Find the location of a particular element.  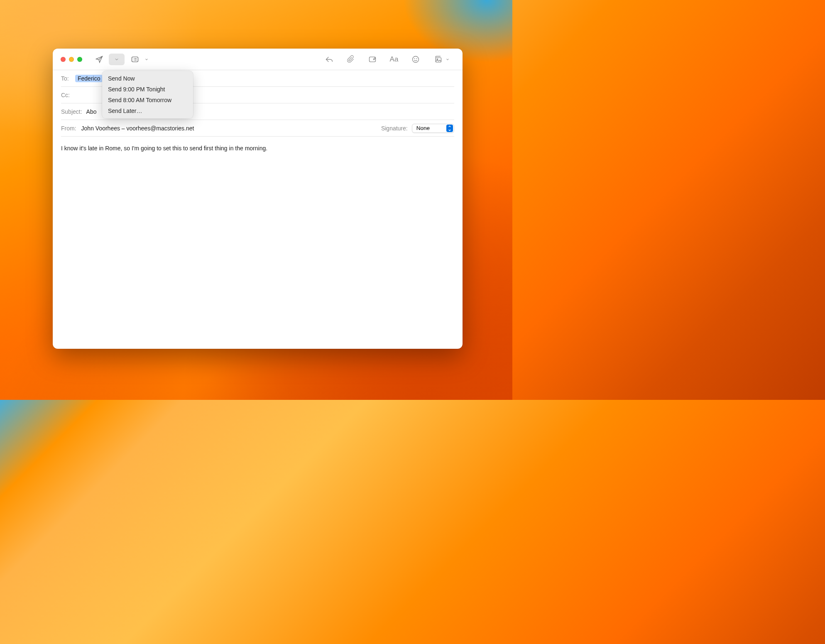

photo-browser-button is located at coordinates (438, 59).